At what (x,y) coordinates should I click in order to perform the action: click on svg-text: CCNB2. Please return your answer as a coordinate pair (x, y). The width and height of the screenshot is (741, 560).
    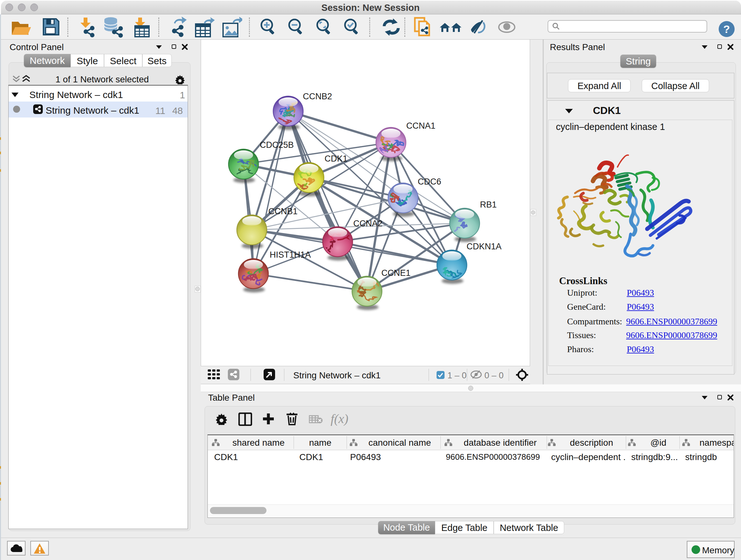
    Looking at the image, I should click on (318, 97).